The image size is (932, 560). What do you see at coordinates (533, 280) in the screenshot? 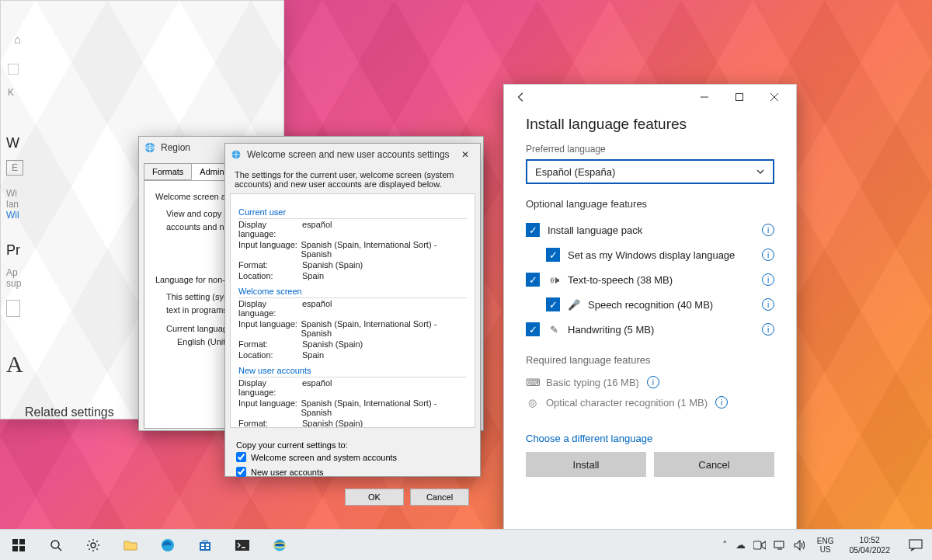
I see `chk-tts` at bounding box center [533, 280].